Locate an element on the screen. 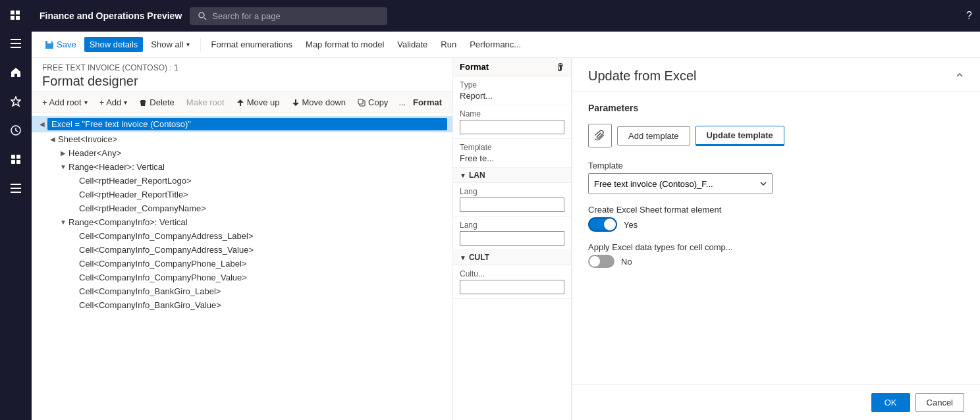  tree-item: Cell<CompanyInfo_CompanyPhone_Label> is located at coordinates (242, 263).